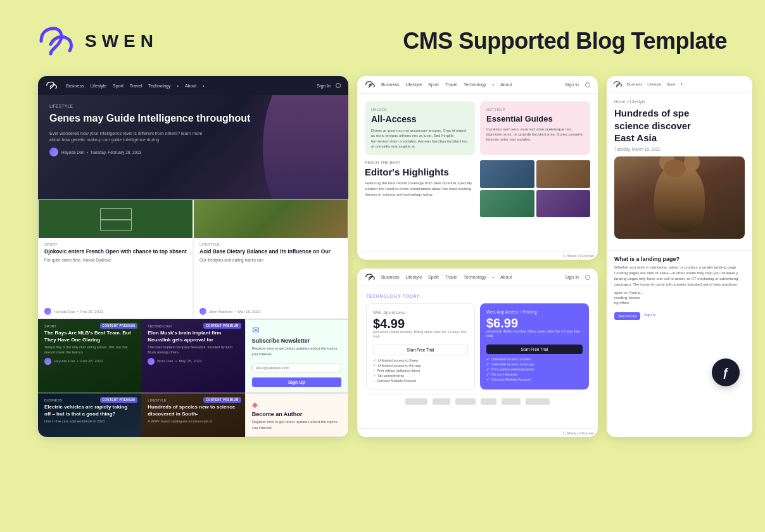  I want to click on nav-sport: Sport, so click(118, 86).